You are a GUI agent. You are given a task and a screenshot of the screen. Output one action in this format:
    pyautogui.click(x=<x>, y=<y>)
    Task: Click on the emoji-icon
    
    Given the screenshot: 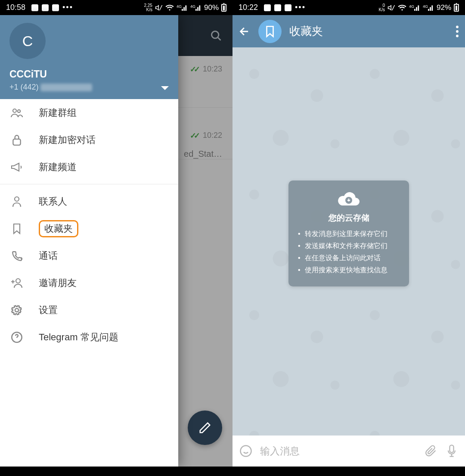 What is the action you would take?
    pyautogui.click(x=246, y=451)
    